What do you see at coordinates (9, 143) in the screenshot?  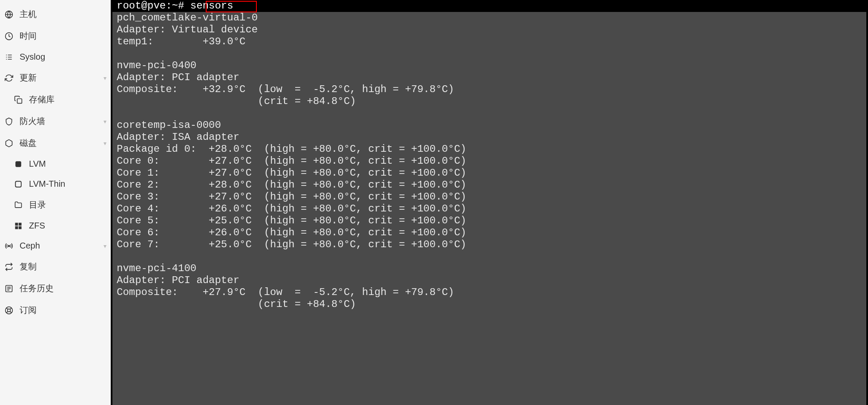 I see `disk-icon` at bounding box center [9, 143].